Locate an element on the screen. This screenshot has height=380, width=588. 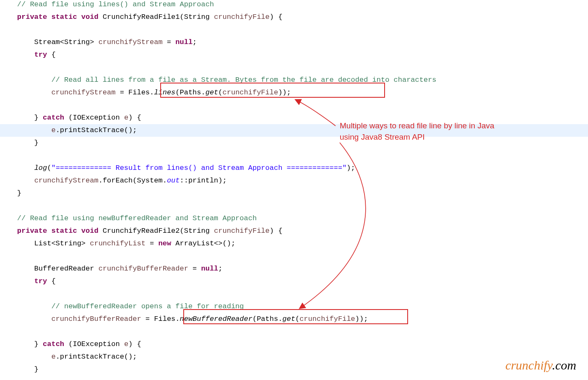
logo-suffix: .com is located at coordinates (565, 365).